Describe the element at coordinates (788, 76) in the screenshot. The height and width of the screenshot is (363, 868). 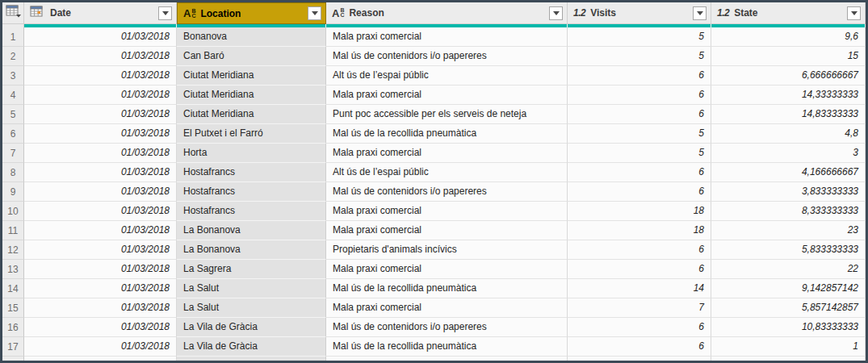
I see `cell-state: 6,666666667` at that location.